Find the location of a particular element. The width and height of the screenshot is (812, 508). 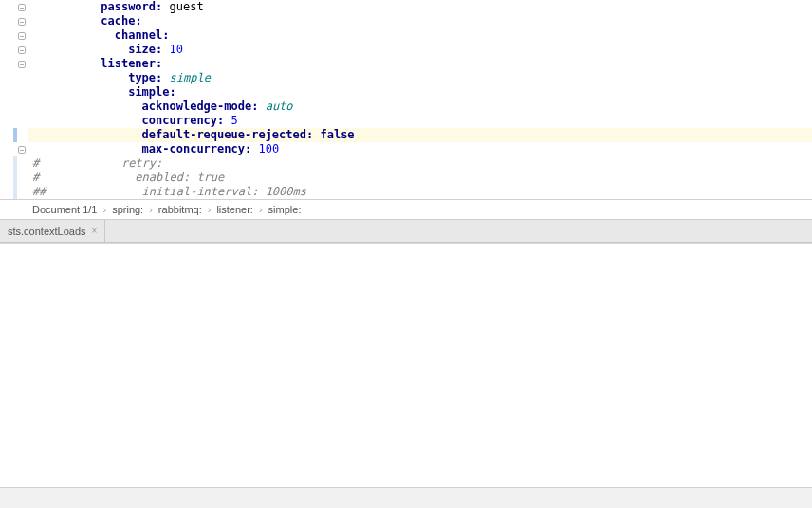

breadcrumb-doc: Document 1/1 is located at coordinates (65, 209).